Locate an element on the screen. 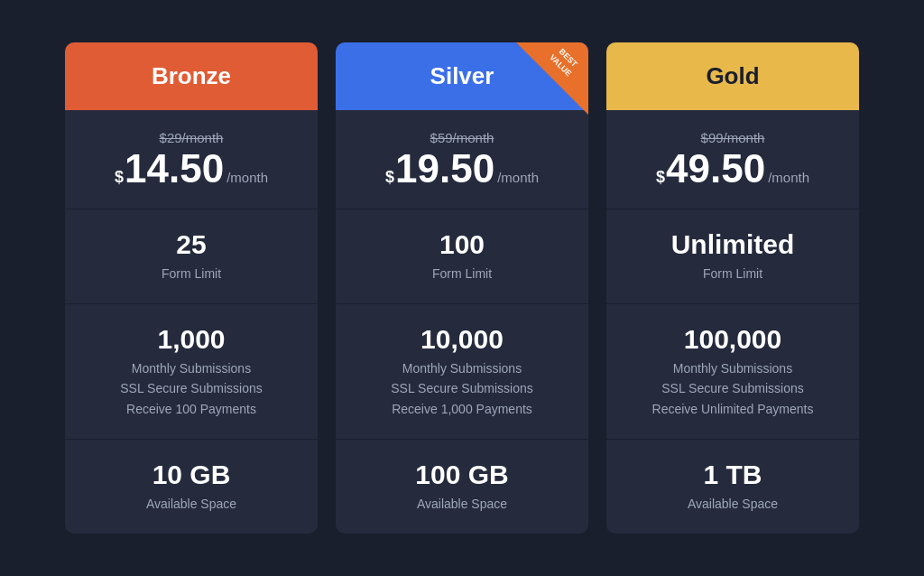 Image resolution: width=924 pixels, height=576 pixels. feature-section-gold-0: UnlimitedForm Limit is located at coordinates (733, 256).